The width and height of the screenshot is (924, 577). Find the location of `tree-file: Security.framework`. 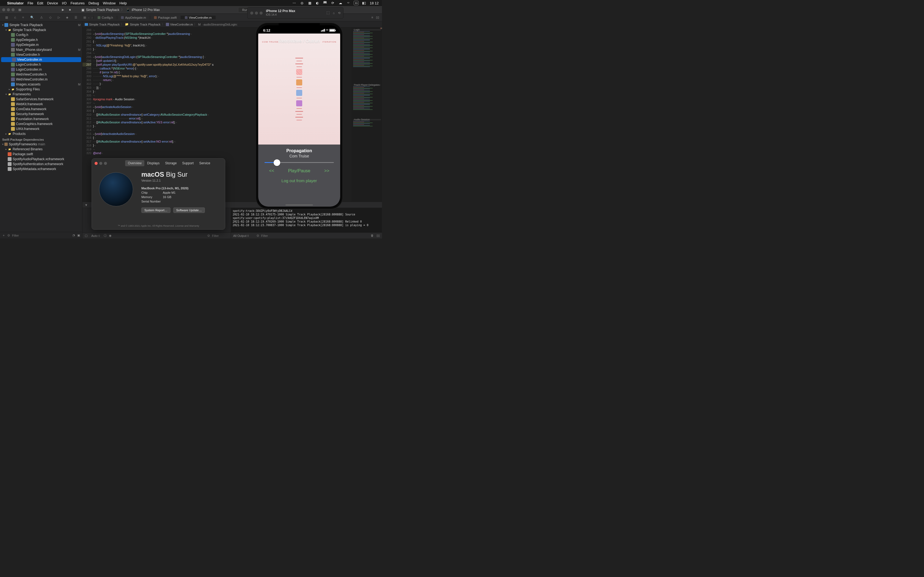

tree-file: Security.framework is located at coordinates (41, 114).